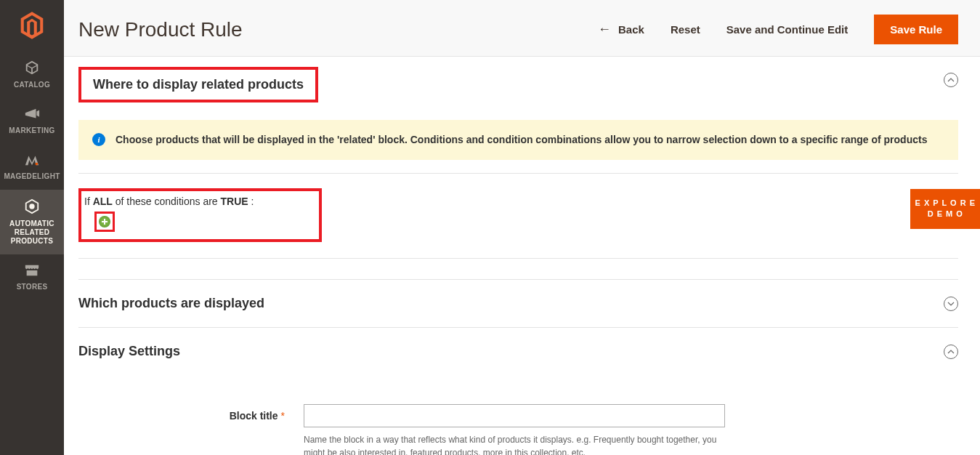  What do you see at coordinates (191, 413) in the screenshot?
I see `form-label-wrap: Block title*` at bounding box center [191, 413].